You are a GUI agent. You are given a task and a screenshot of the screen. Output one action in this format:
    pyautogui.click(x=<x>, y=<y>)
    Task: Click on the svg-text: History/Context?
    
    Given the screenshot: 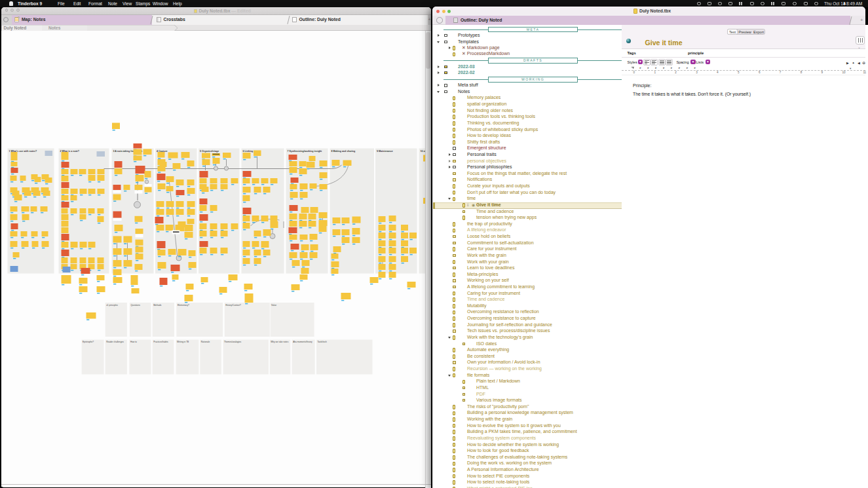 What is the action you would take?
    pyautogui.click(x=233, y=305)
    